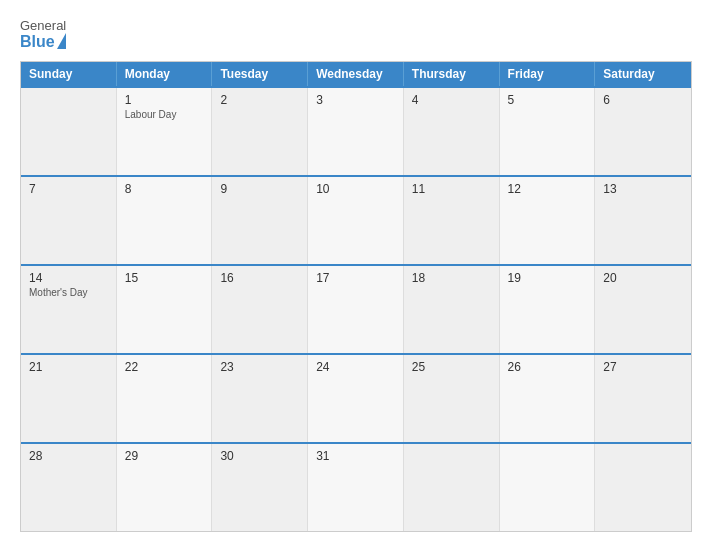 This screenshot has height=550, width=712. What do you see at coordinates (548, 189) in the screenshot?
I see `day-number: 12` at bounding box center [548, 189].